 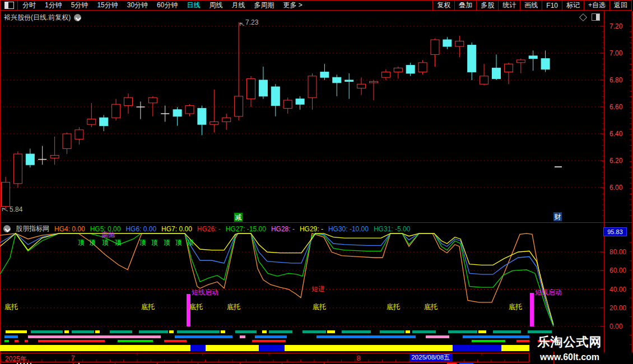 I want to click on chevron-down-icon, so click(x=77, y=18).